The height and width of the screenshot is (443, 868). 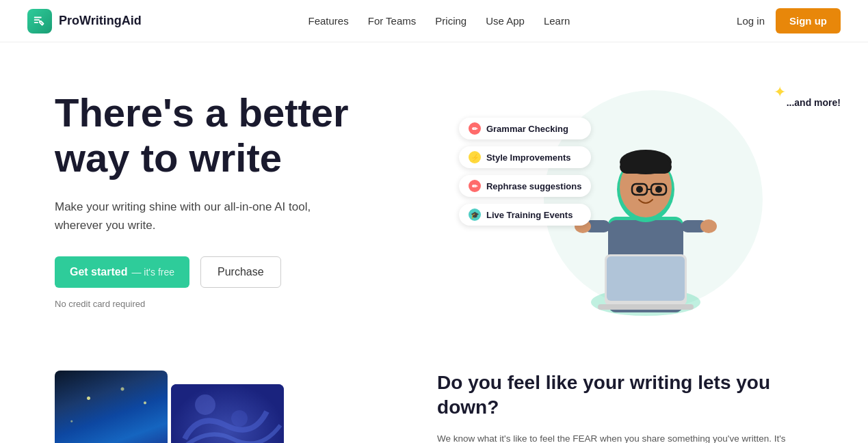 I want to click on sparkle-icon: ✦, so click(x=780, y=92).